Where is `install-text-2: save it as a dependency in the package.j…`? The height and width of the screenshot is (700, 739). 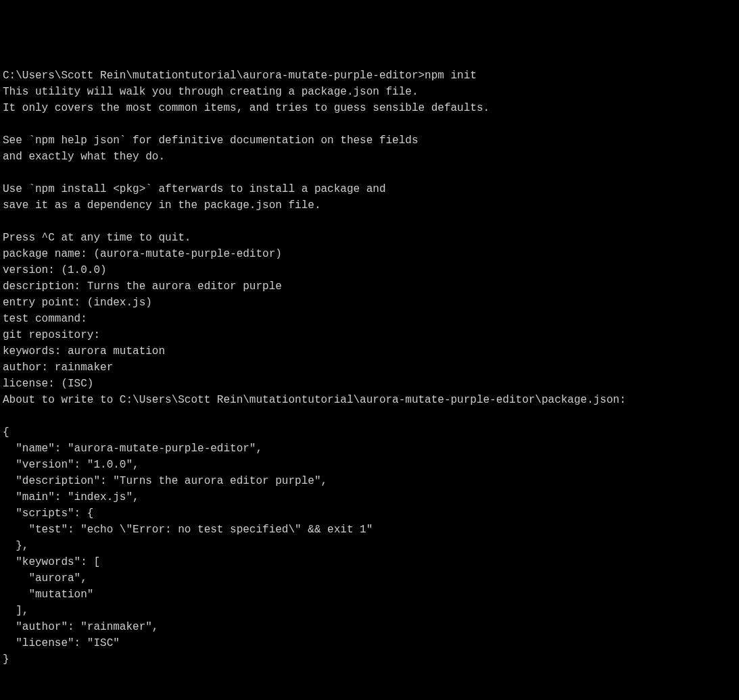
install-text-2: save it as a dependency in the package.j… is located at coordinates (162, 205).